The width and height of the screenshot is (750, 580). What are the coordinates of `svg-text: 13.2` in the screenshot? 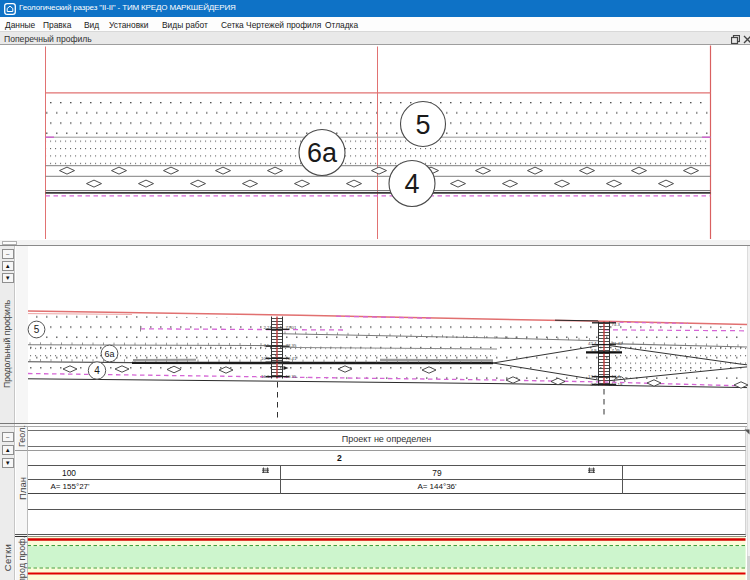 It's located at (592, 376).